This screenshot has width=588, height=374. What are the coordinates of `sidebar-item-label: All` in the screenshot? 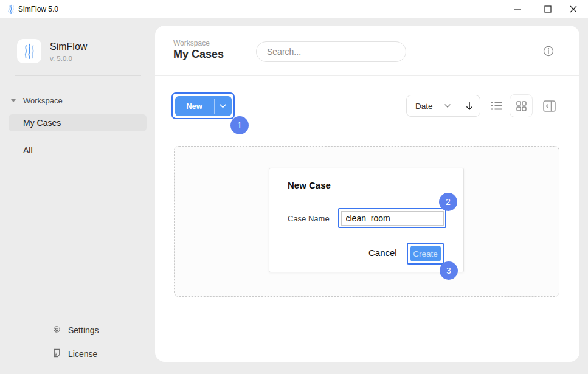 It's located at (28, 150).